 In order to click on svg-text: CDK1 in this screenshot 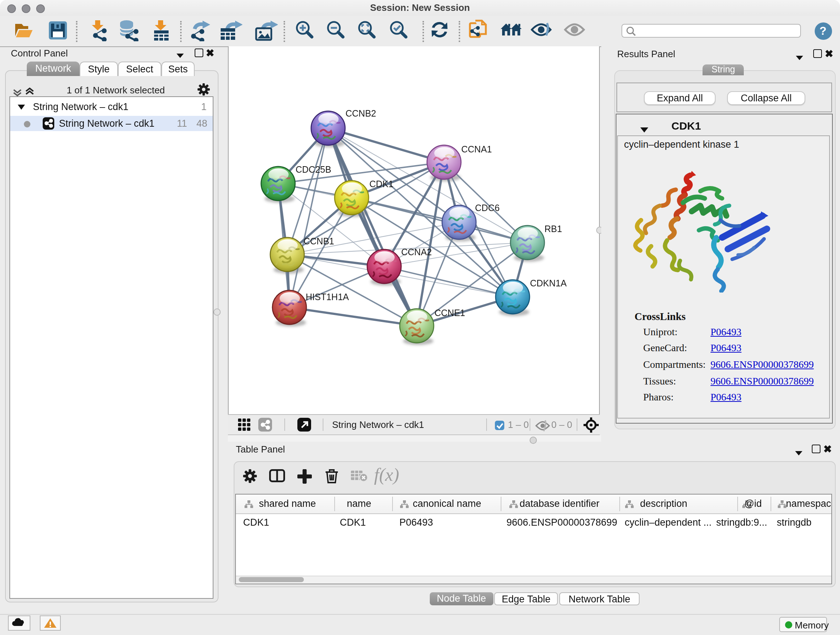, I will do `click(381, 184)`.